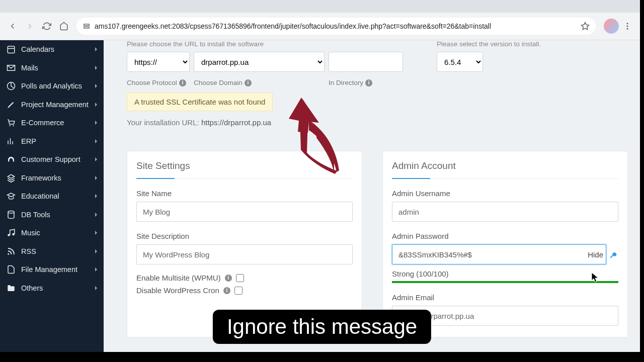 The height and width of the screenshot is (362, 644). I want to click on site-name-label: Site Name, so click(245, 193).